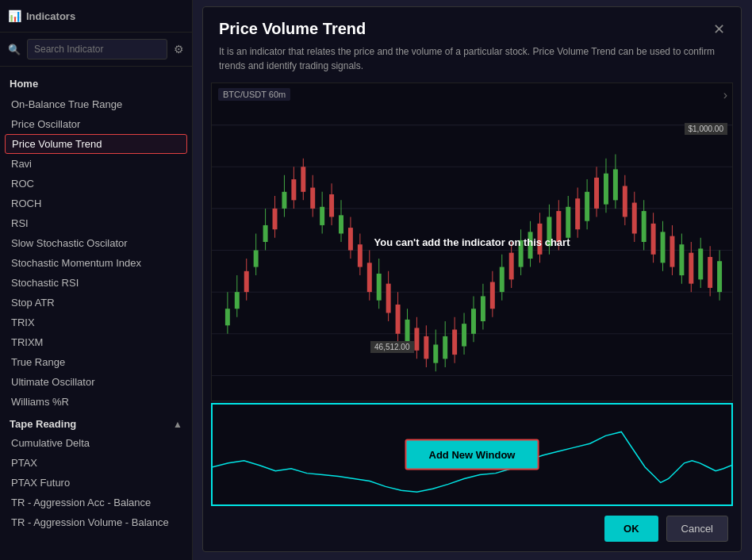  What do you see at coordinates (96, 243) in the screenshot?
I see `list-item-slow-stochastic: Slow Stochastic Oscilator` at bounding box center [96, 243].